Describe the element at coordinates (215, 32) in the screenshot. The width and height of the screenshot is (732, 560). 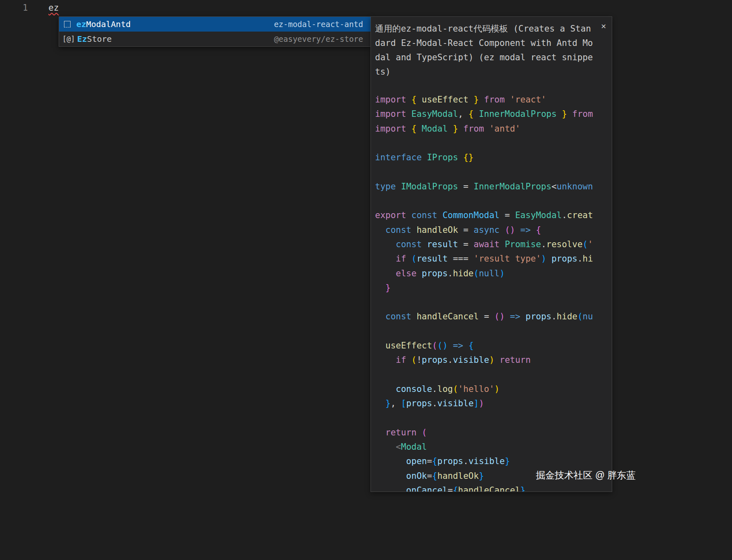
I see `suggest-widget: ezModalAntd ez-modal-react-antd [@] EzSt…` at that location.